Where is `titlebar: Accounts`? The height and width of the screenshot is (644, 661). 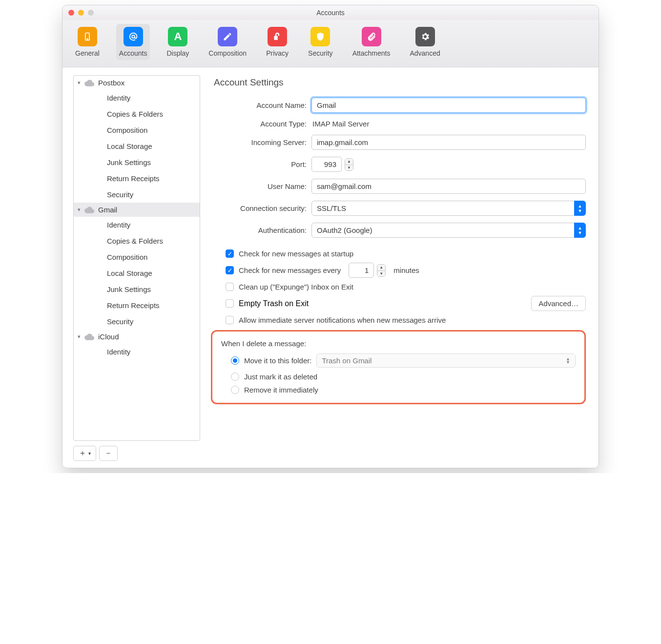
titlebar: Accounts is located at coordinates (330, 13).